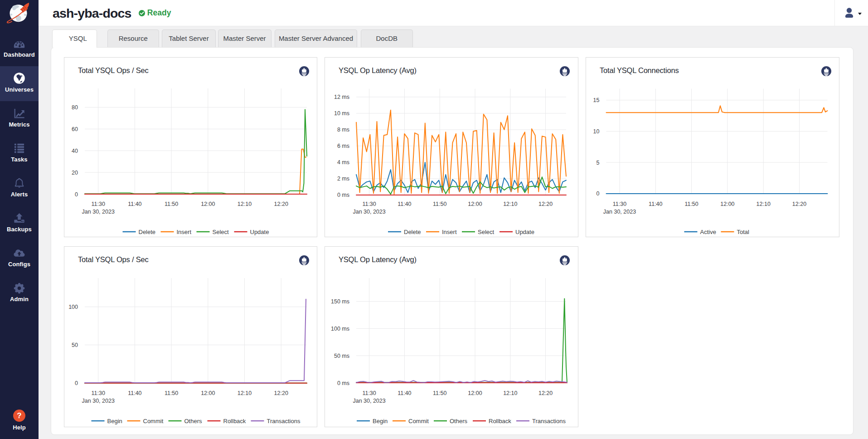 The width and height of the screenshot is (868, 439). Describe the element at coordinates (342, 97) in the screenshot. I see `svg-text: 12 ms` at that location.